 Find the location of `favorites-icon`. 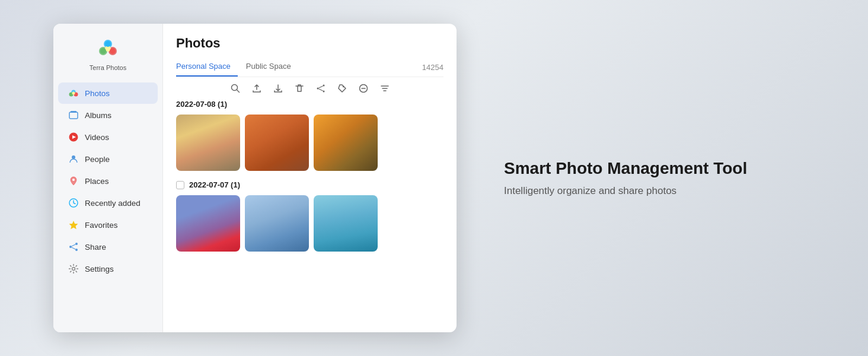

favorites-icon is located at coordinates (74, 225).